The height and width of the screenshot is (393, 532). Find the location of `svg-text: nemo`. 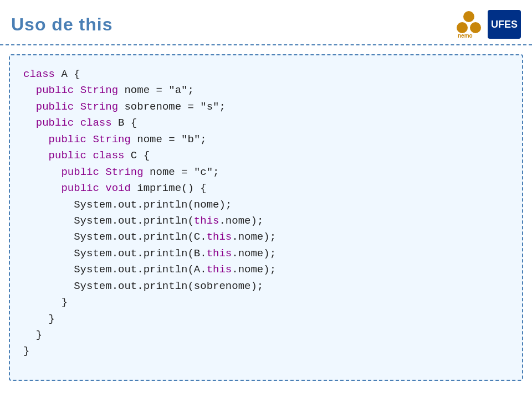

svg-text: nemo is located at coordinates (466, 35).